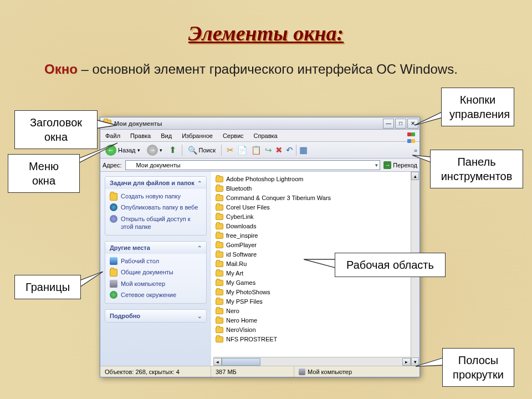  What do you see at coordinates (156, 316) in the screenshot?
I see `details-header: Подробно ⌄` at bounding box center [156, 316].